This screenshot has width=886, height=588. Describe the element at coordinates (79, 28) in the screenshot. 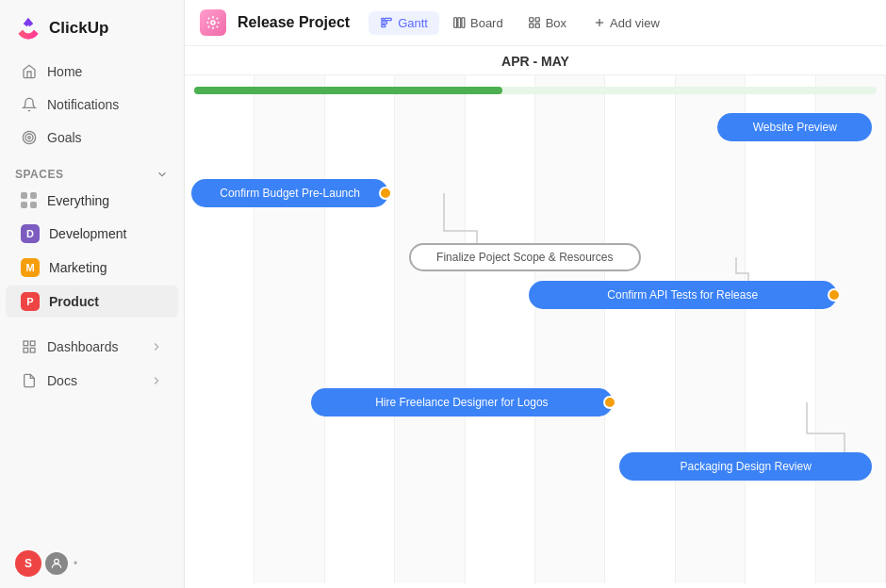

I see `app-name: ClickUp` at that location.